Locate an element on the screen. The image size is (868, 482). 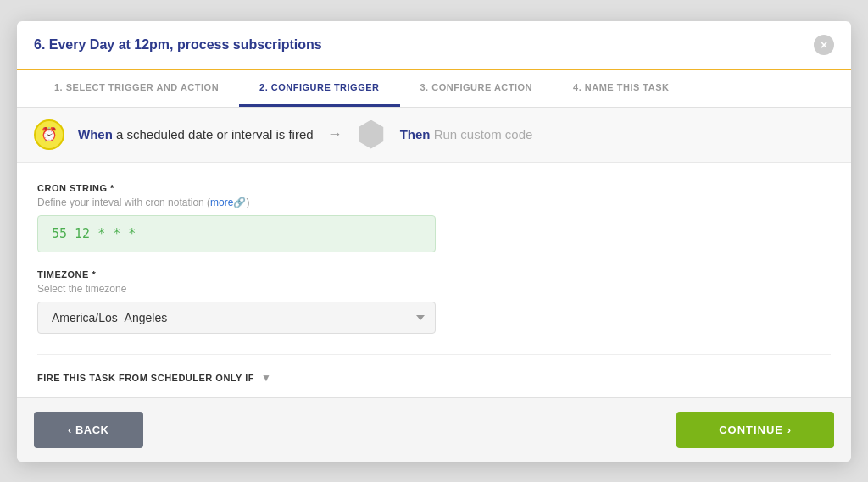
tab-name-task: 4. NAME THIS TASK is located at coordinates (620, 88).